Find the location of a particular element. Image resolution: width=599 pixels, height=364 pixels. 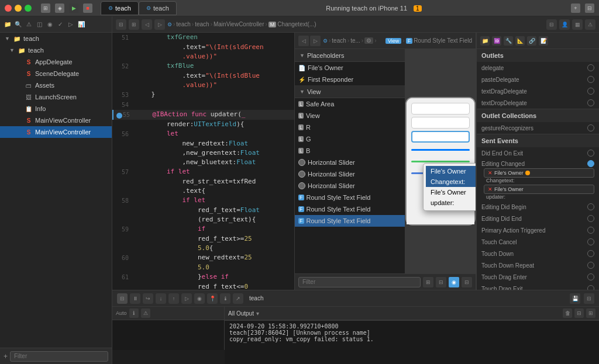

ib-constraint-icon: ⊟ is located at coordinates (441, 282).